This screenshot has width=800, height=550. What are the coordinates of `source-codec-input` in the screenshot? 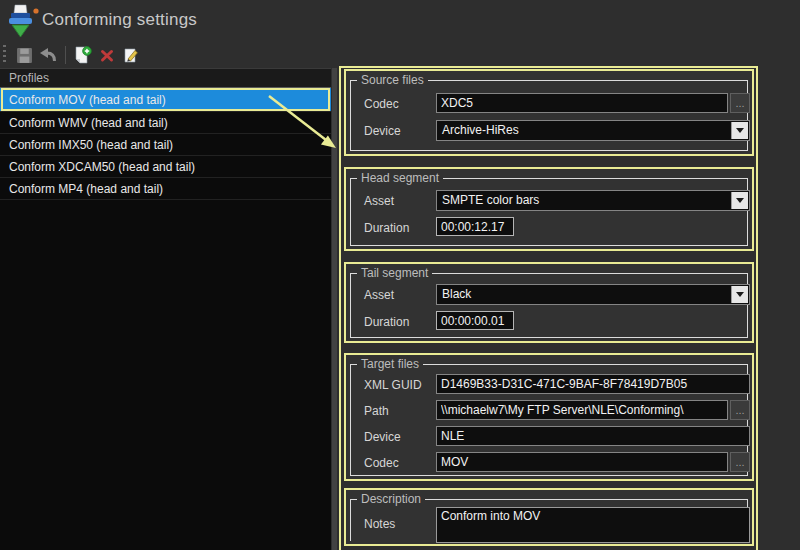 It's located at (582, 103).